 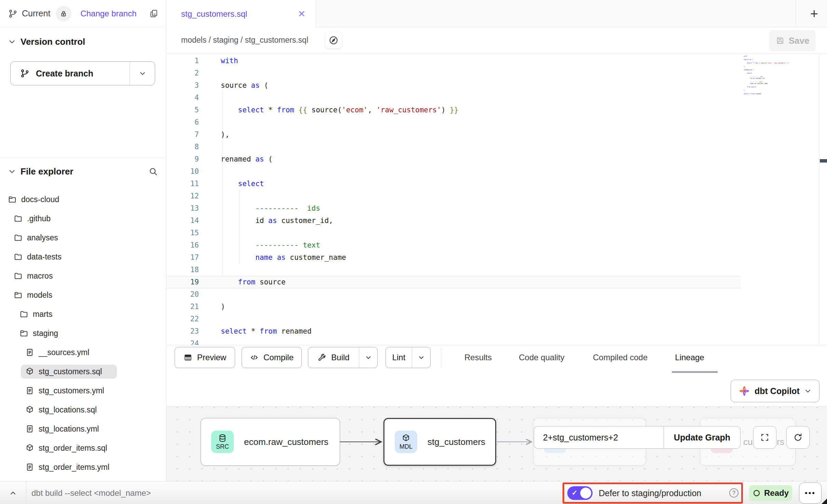 What do you see at coordinates (454, 282) in the screenshot?
I see `code-line-19: 19 from source` at bounding box center [454, 282].